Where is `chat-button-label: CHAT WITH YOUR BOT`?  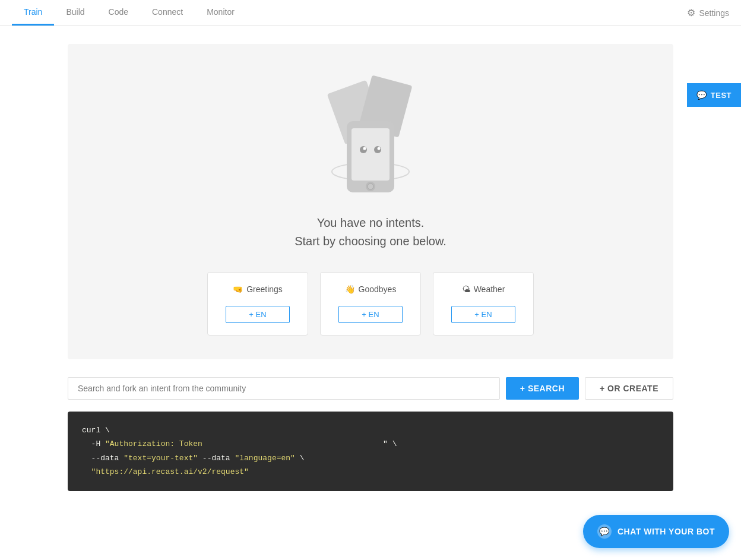
chat-button-label: CHAT WITH YOUR BOT is located at coordinates (666, 531).